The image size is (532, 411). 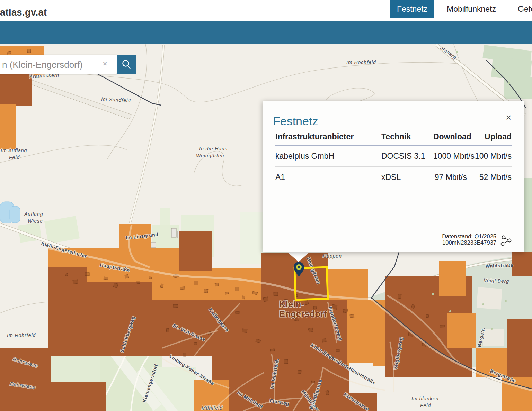 I want to click on search-box: n (Klein-Engersdorf) ×, so click(x=59, y=64).